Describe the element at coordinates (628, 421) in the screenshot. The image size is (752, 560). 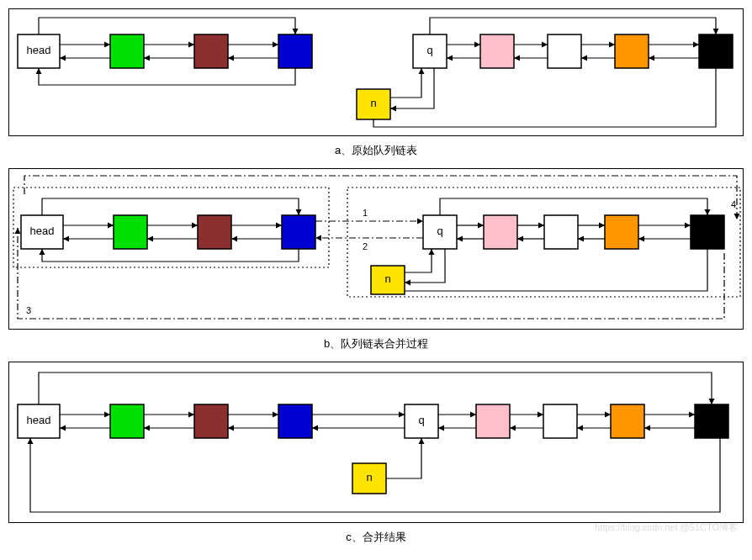
I see `node-orange-c` at that location.